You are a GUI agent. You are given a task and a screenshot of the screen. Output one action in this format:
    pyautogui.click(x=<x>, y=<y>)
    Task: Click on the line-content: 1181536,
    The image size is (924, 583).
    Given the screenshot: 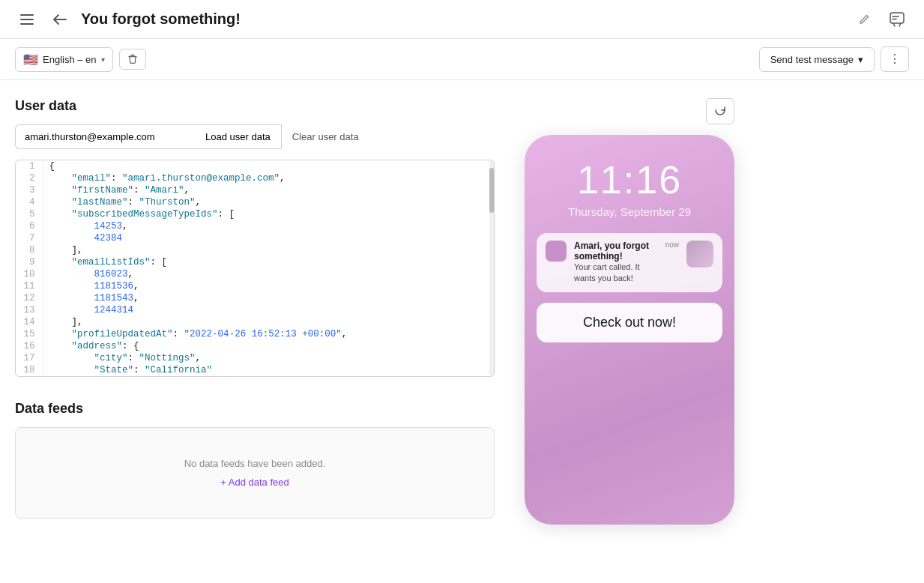 What is the action you would take?
    pyautogui.click(x=268, y=286)
    